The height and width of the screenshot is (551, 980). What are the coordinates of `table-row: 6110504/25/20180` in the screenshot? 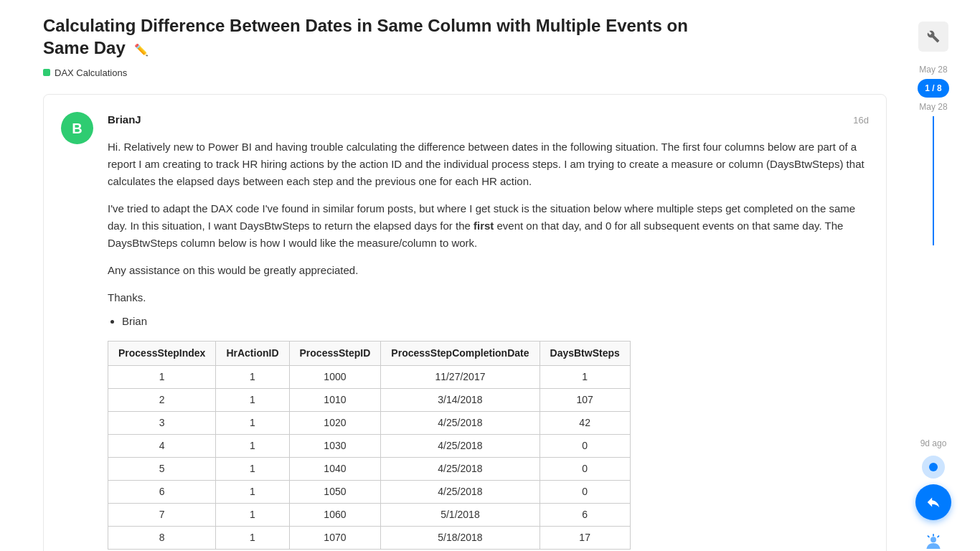 It's located at (369, 492).